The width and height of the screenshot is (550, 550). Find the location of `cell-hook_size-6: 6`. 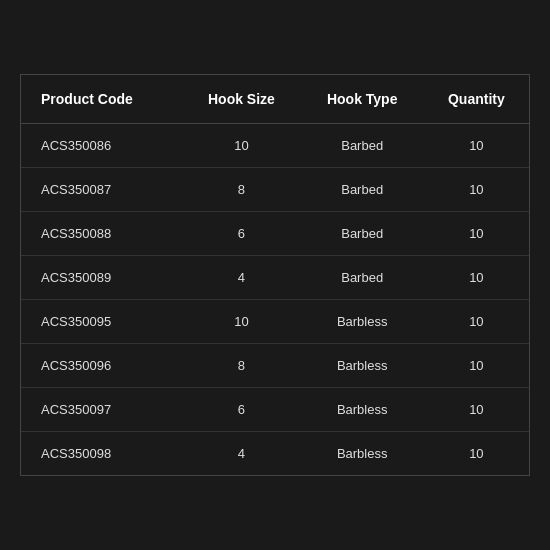

cell-hook_size-6: 6 is located at coordinates (241, 410).